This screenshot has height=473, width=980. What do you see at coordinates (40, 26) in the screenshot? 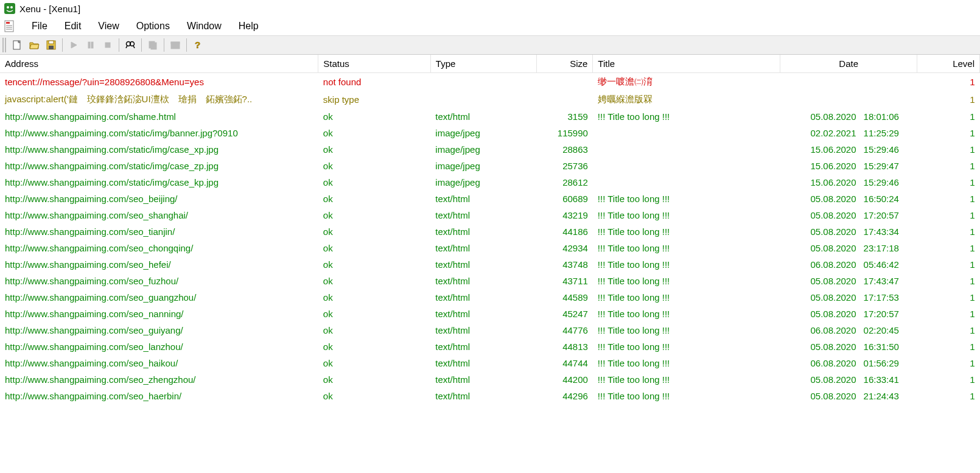
I see `menu-file: File` at bounding box center [40, 26].